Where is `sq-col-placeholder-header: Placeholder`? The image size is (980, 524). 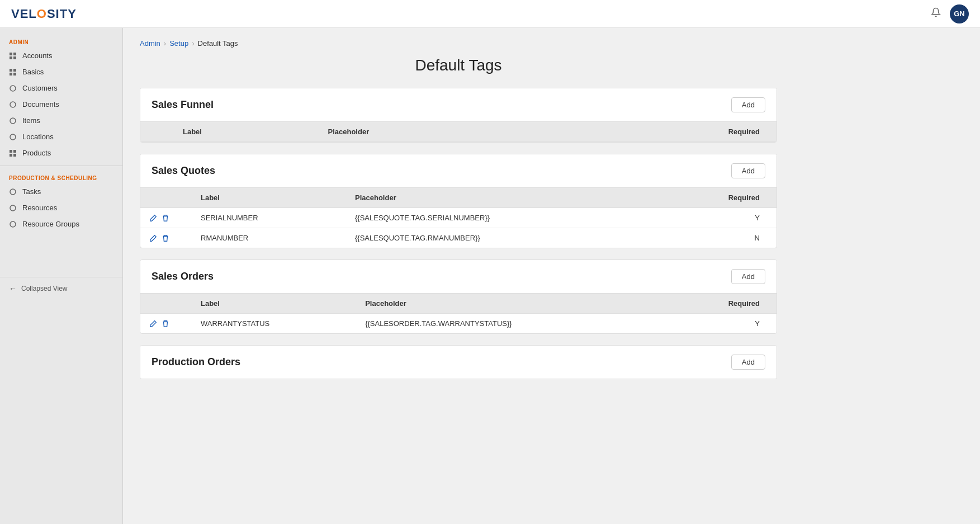
sq-col-placeholder-header: Placeholder is located at coordinates (503, 198).